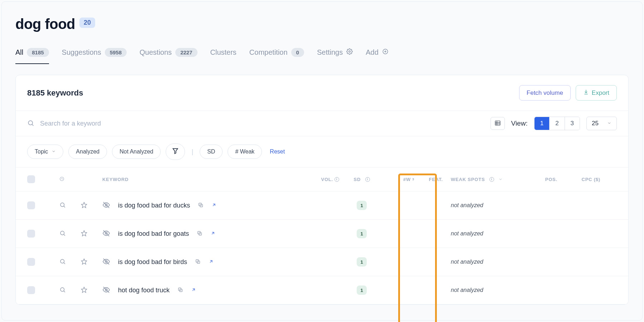 This screenshot has width=644, height=322. Describe the element at coordinates (298, 52) in the screenshot. I see `tab-competition-count: 0` at that location.